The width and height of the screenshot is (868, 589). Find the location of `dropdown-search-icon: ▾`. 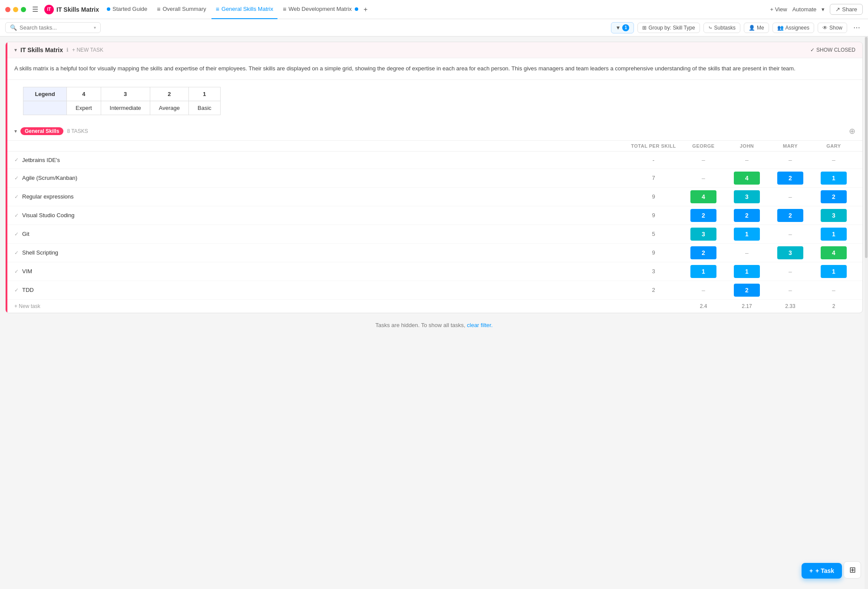

dropdown-search-icon: ▾ is located at coordinates (95, 28).